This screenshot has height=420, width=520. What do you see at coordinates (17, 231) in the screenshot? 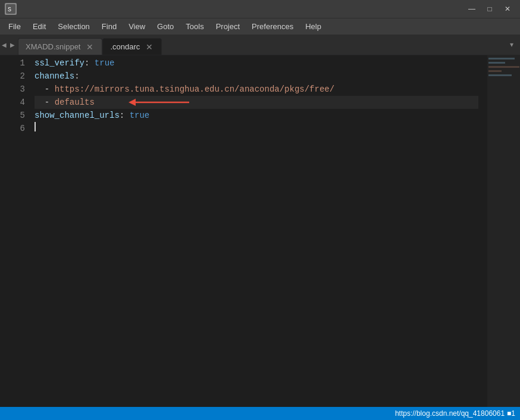
I see `line-numbers: 1 2 3 4 5 6` at bounding box center [17, 231].